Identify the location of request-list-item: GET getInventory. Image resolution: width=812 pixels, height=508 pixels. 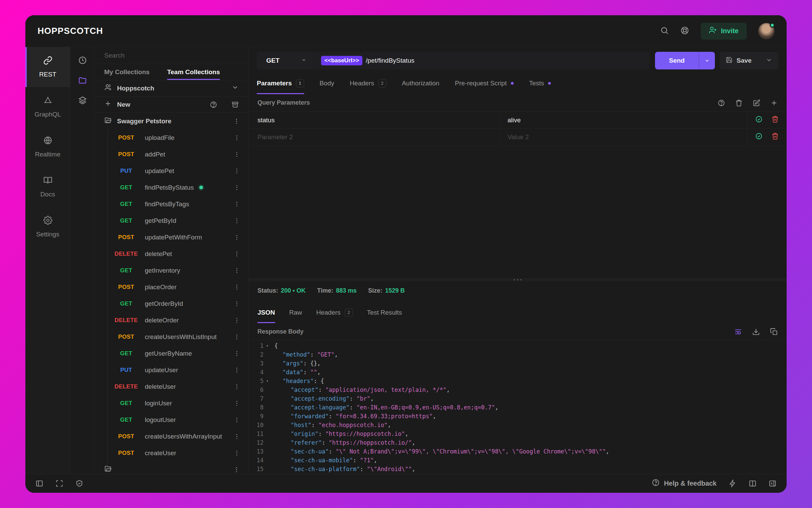
(172, 270).